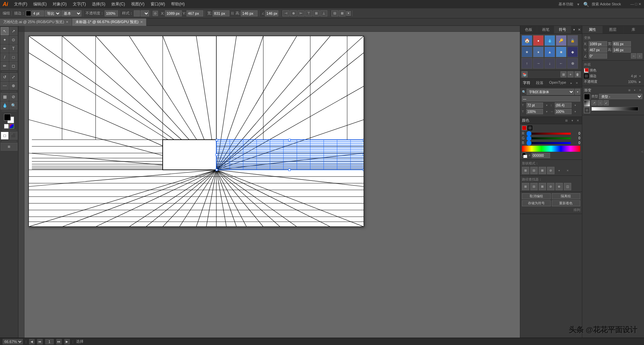 This screenshot has height=345, width=644. What do you see at coordinates (594, 103) in the screenshot?
I see `grad-dir-1: ↗` at bounding box center [594, 103].